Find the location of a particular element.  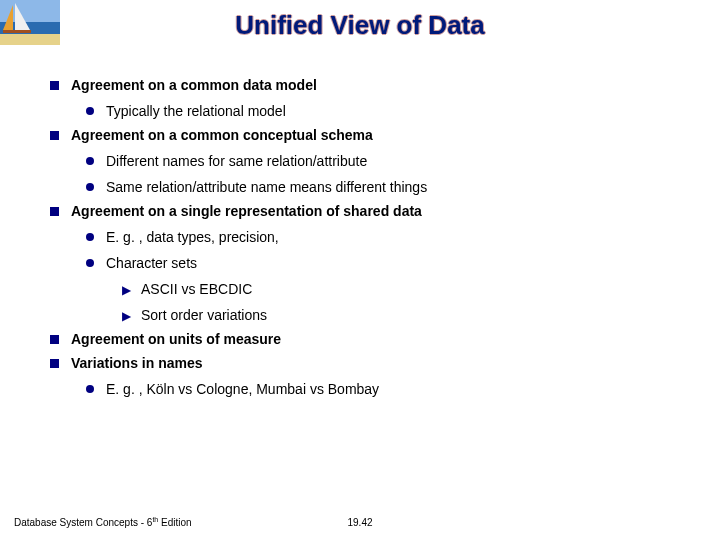

bullet-level2: Character sets is located at coordinates (383, 263).